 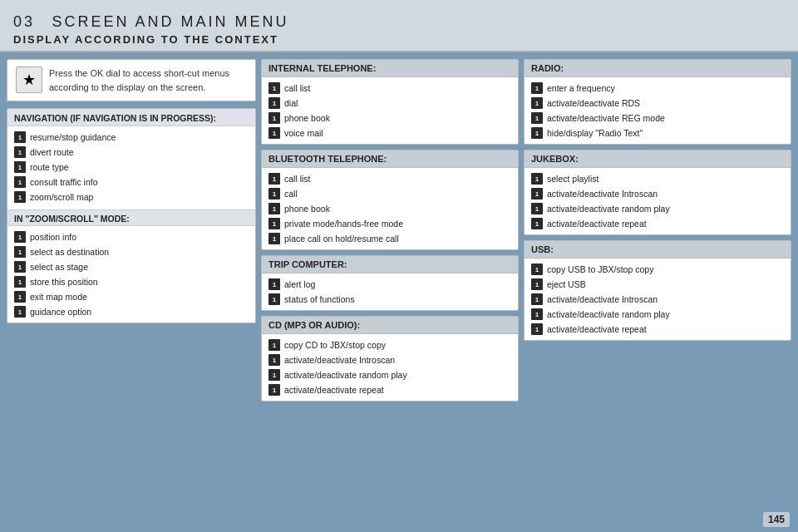 What do you see at coordinates (131, 197) in the screenshot?
I see `list-item: zoom/scroll map` at bounding box center [131, 197].